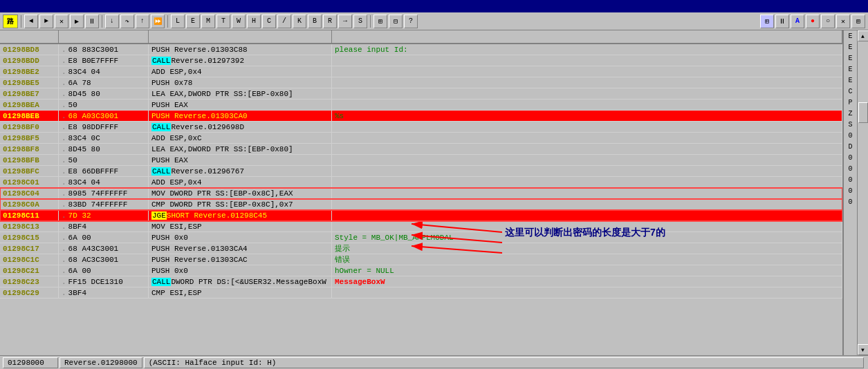 The image size is (868, 369). Describe the element at coordinates (62, 21) in the screenshot. I see `toolbar-stop: ✕` at that location.